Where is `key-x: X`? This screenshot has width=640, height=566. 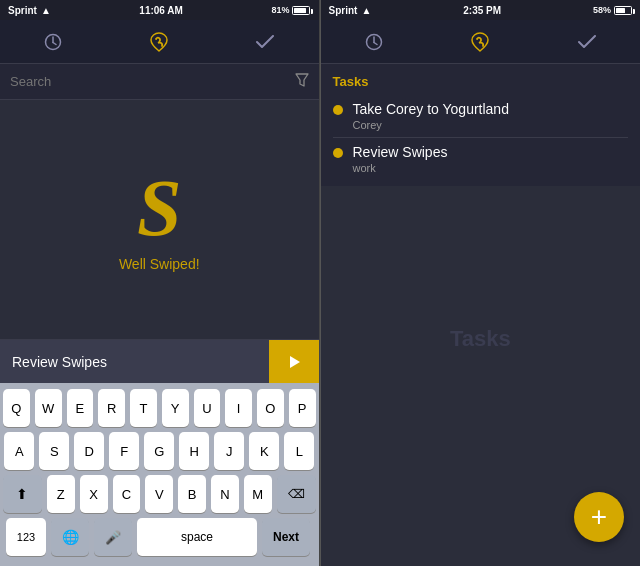 key-x: X is located at coordinates (94, 494).